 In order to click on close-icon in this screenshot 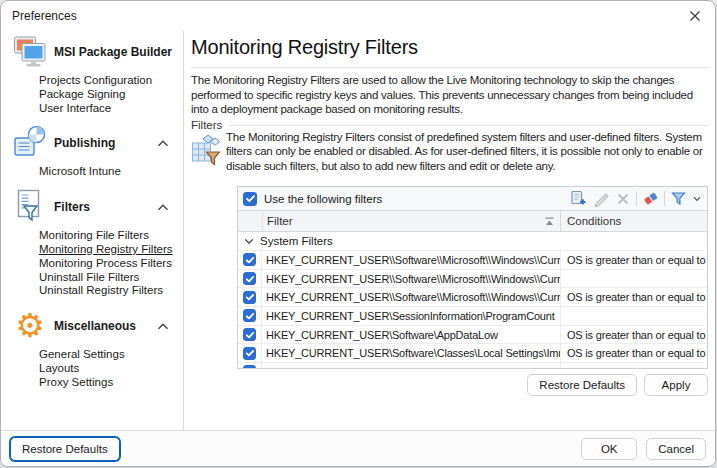, I will do `click(695, 16)`.